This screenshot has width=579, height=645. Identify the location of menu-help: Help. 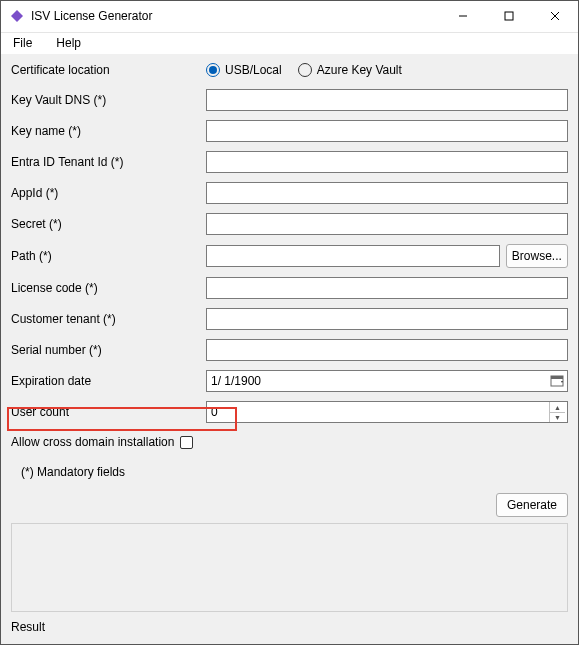
(68, 43).